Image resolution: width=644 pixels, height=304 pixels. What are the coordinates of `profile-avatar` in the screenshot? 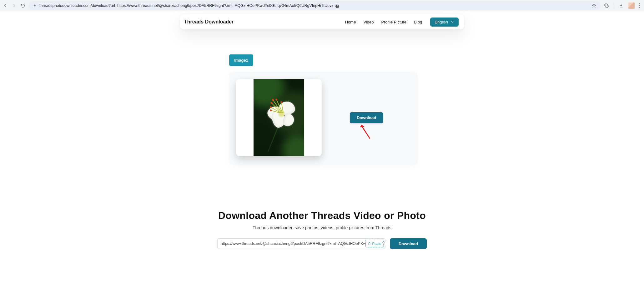 It's located at (631, 6).